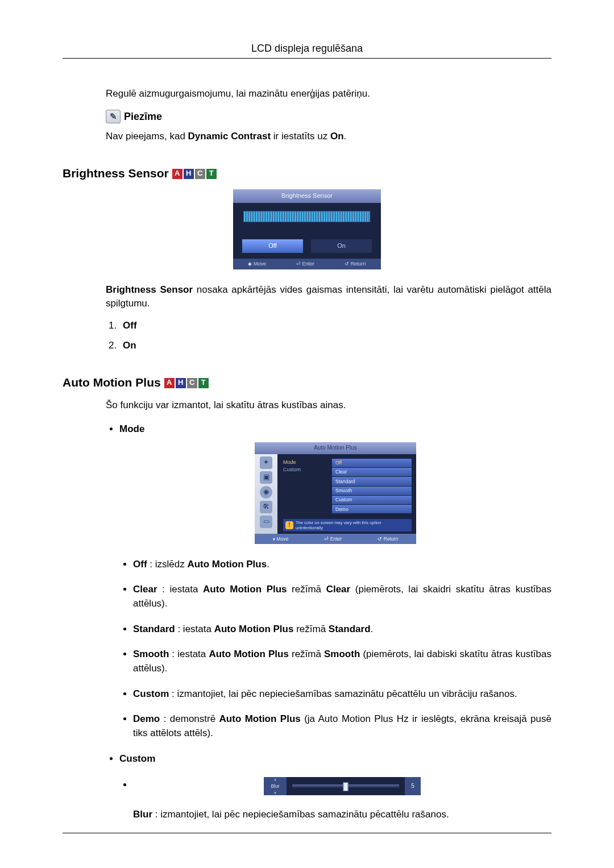 The width and height of the screenshot is (614, 868). What do you see at coordinates (273, 246) in the screenshot?
I see `osd-off-button: Off` at bounding box center [273, 246].